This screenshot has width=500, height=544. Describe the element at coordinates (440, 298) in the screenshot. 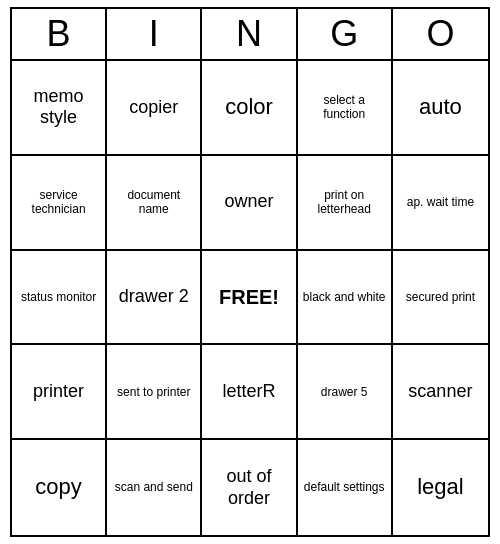

I see `bingo-cell-14: secured print` at that location.